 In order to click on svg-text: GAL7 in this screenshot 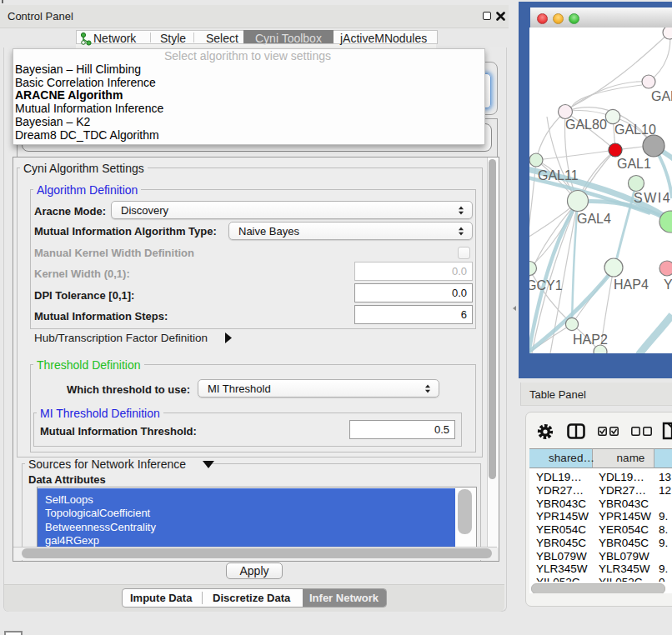, I will do `click(662, 97)`.